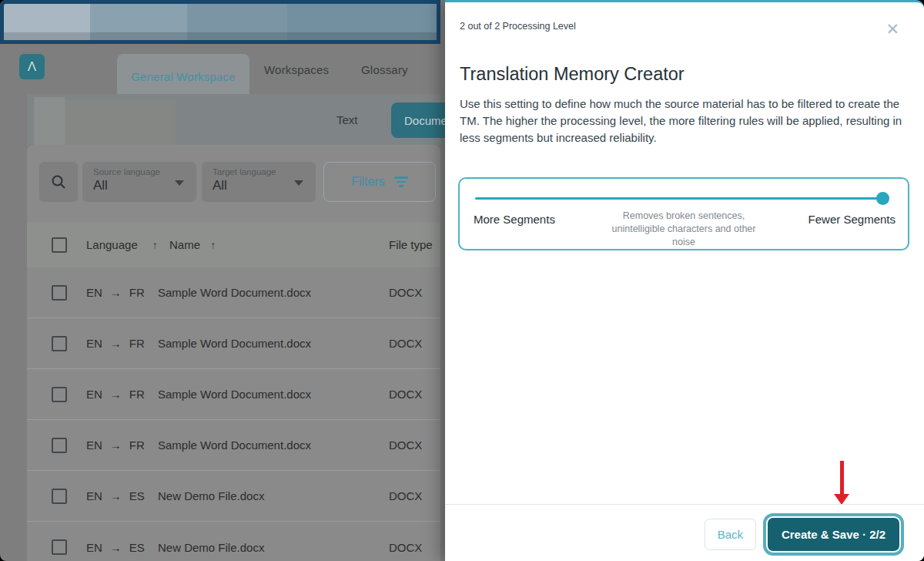 This screenshot has height=561, width=924. I want to click on column-header-language: Language ↑, so click(122, 245).